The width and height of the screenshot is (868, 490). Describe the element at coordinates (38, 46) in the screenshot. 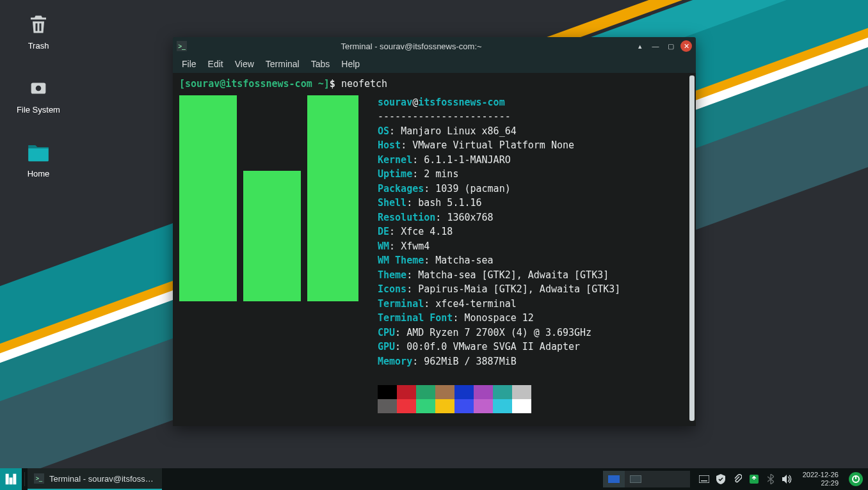

I see `desktop-icon-label: Trash` at that location.